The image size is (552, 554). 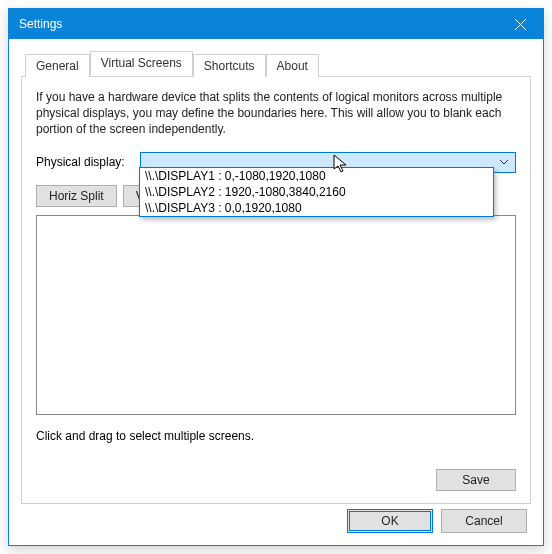 What do you see at coordinates (316, 192) in the screenshot?
I see `display-option-2: \\.\DISPLAY2 : 1920,-1080,3840,2160` at bounding box center [316, 192].